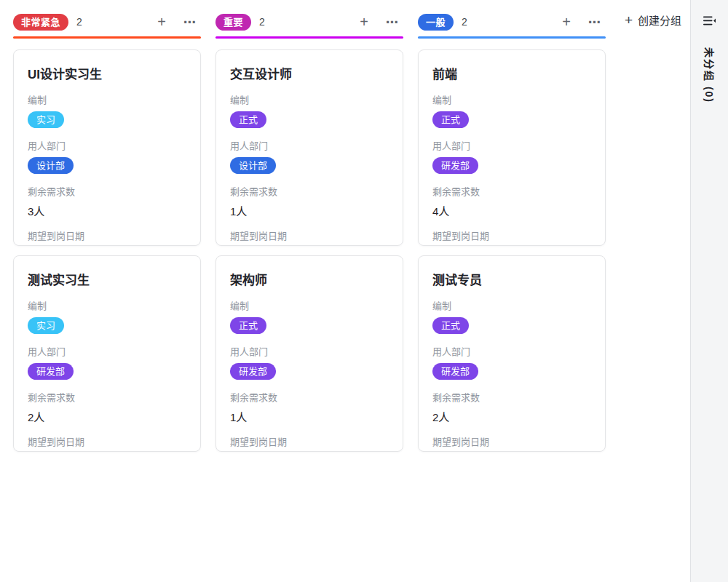 This screenshot has width=728, height=582. Describe the element at coordinates (512, 148) in the screenshot. I see `record-card: 前端编制正式用人部门研发部剩余需求数4人期望到岗日期2022-07-29` at that location.